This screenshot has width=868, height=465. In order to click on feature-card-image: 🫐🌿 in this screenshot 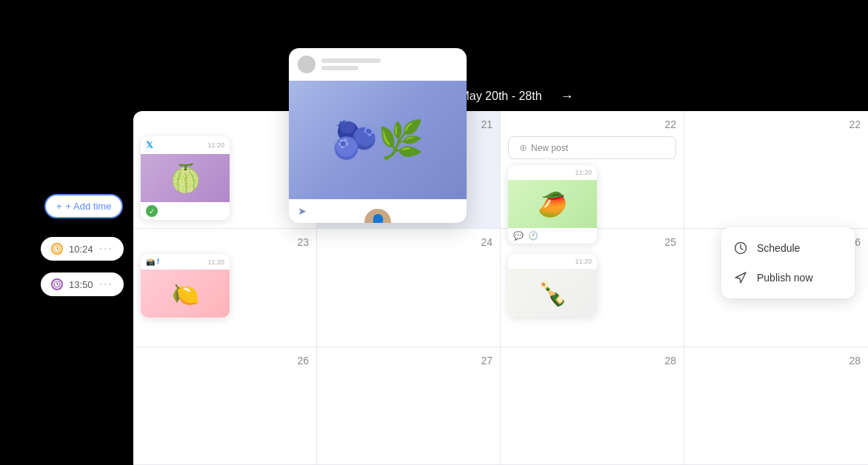, I will do `click(378, 140)`.